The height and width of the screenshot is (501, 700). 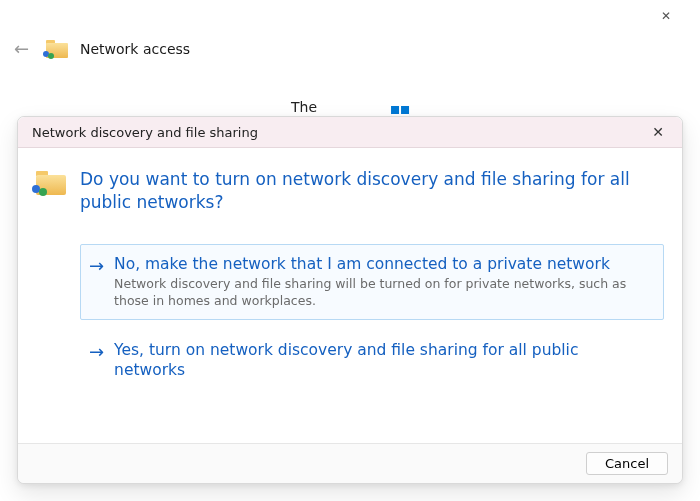 I want to click on titlebar: ✕, so click(x=350, y=16).